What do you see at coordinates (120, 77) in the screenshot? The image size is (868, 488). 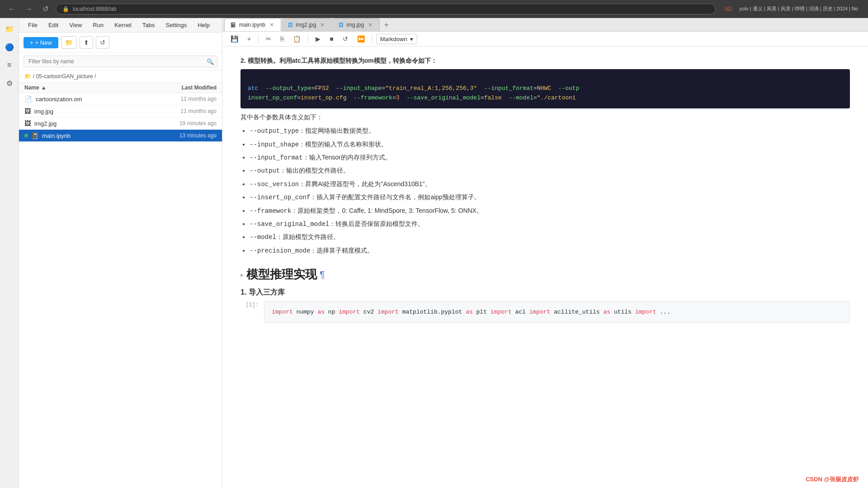 I see `breadcrumb: 📁 / 05-cartoonGAN_picture /` at bounding box center [120, 77].